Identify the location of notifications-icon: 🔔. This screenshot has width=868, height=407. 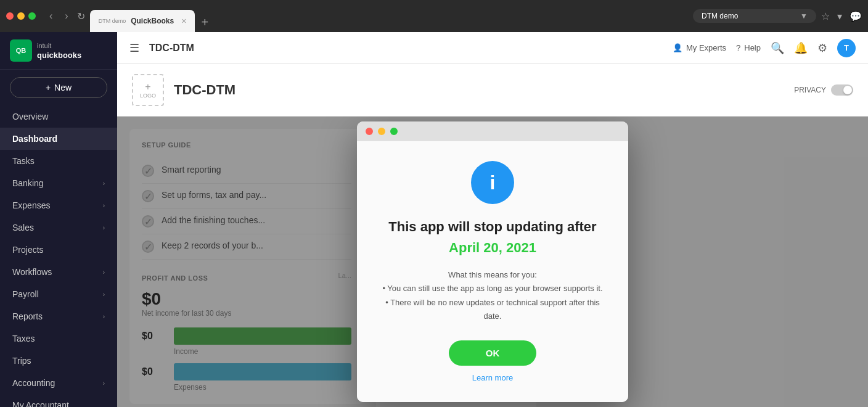
(801, 48).